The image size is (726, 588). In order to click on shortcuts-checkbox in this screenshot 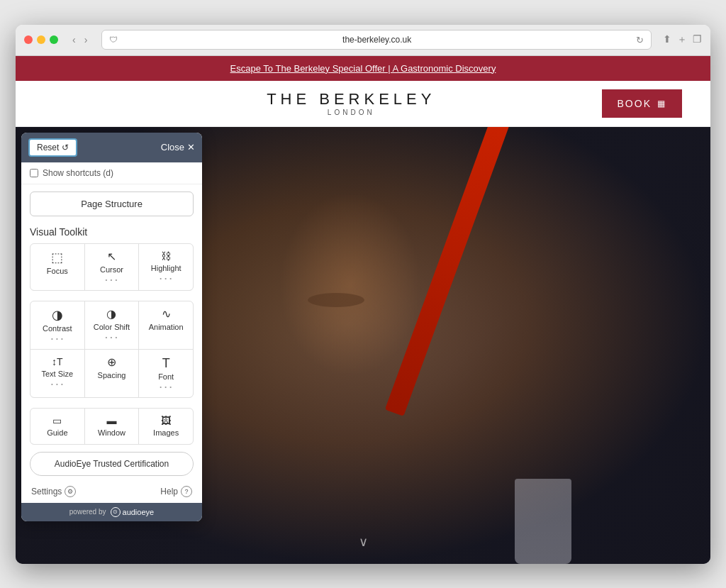, I will do `click(34, 173)`.